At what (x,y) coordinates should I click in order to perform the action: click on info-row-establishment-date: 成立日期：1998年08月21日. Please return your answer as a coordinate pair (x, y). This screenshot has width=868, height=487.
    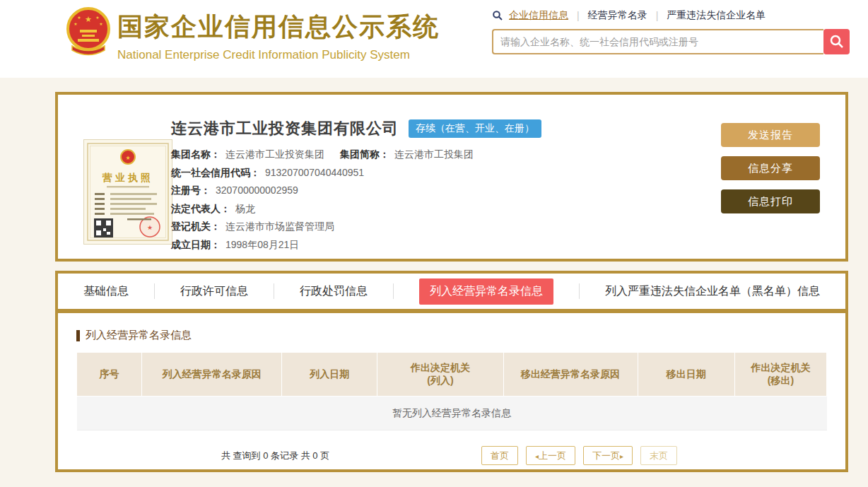
    Looking at the image, I should click on (356, 245).